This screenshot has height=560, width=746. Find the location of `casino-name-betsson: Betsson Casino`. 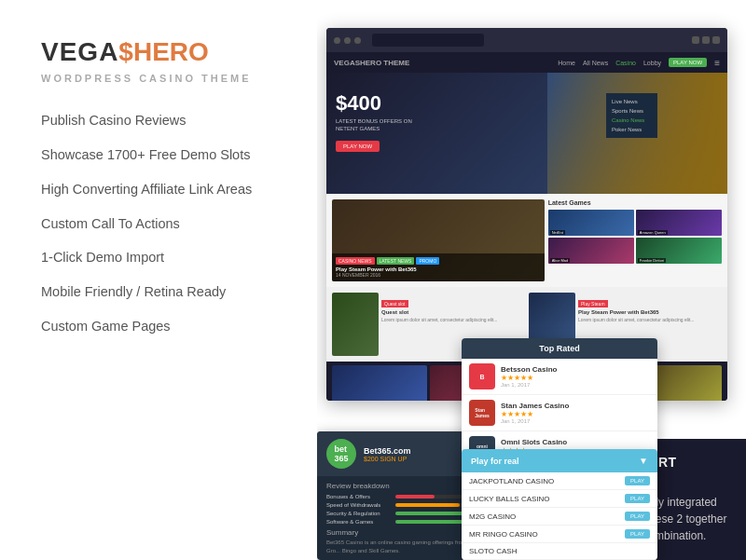

casino-name-betsson: Betsson Casino is located at coordinates (575, 369).